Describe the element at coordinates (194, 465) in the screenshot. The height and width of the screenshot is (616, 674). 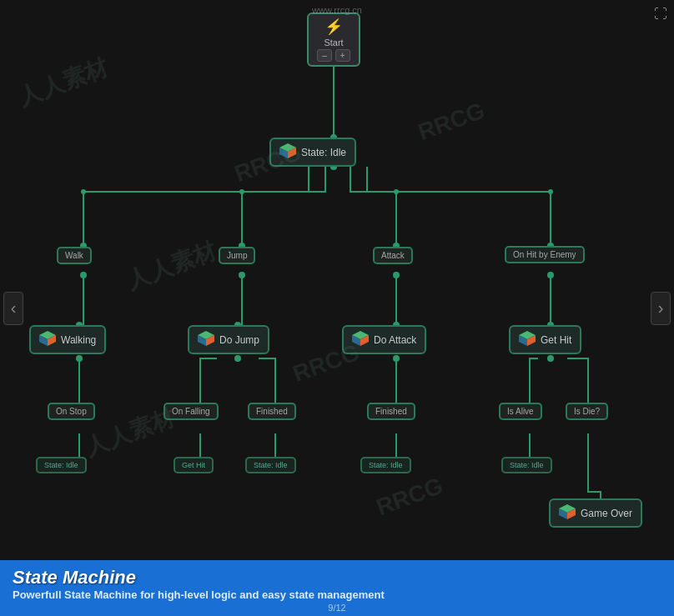
I see `gethit2-node: Get Hit` at that location.